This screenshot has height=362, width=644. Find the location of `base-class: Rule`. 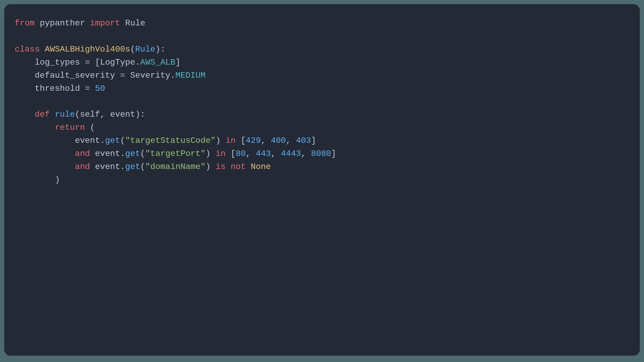

base-class: Rule is located at coordinates (145, 49).